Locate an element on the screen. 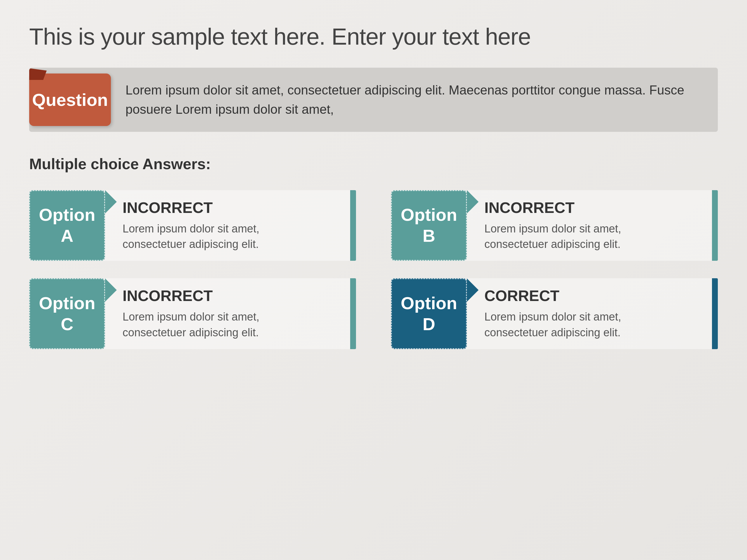 The height and width of the screenshot is (560, 747). option-label-c: OptionC is located at coordinates (67, 314).